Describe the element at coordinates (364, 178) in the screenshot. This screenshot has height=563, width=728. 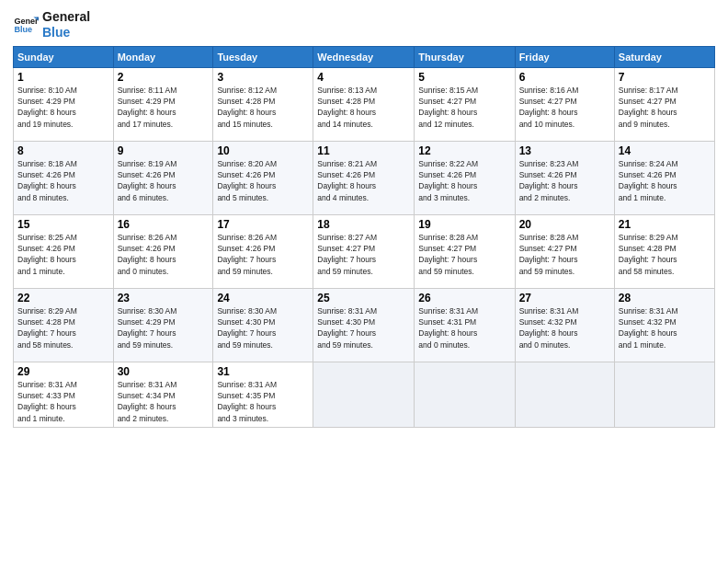
I see `calendar-cell: 11Sunrise: 8:21 AM Sunset: 4:26 PM Dayli…` at that location.